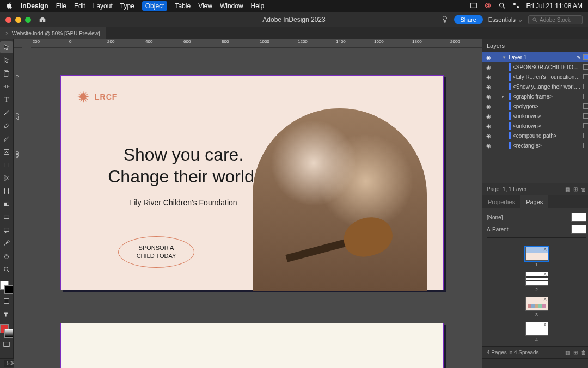 The width and height of the screenshot is (588, 368). What do you see at coordinates (9, 7) in the screenshot?
I see `apple-menu-icon` at bounding box center [9, 7].